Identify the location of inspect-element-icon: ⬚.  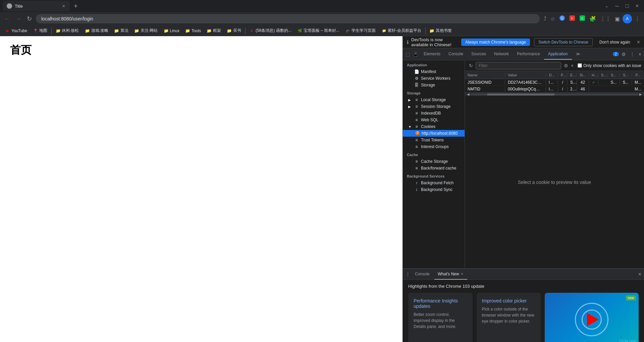
(408, 54).